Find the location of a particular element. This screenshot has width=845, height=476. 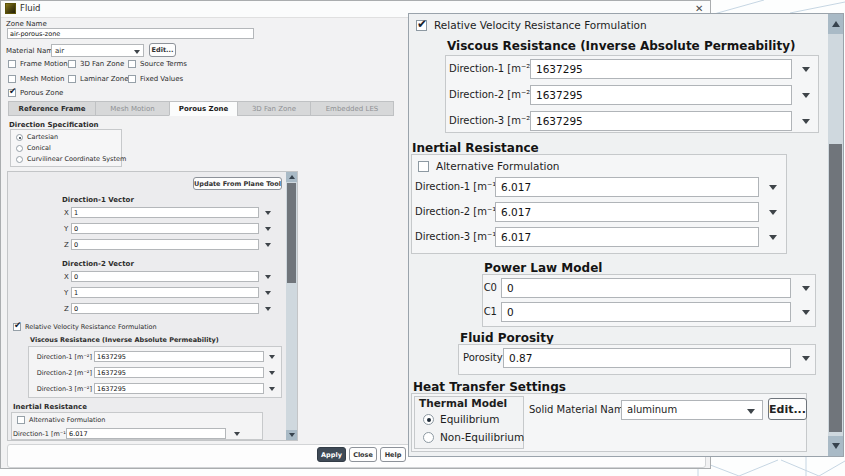

close-label: Close is located at coordinates (363, 455).